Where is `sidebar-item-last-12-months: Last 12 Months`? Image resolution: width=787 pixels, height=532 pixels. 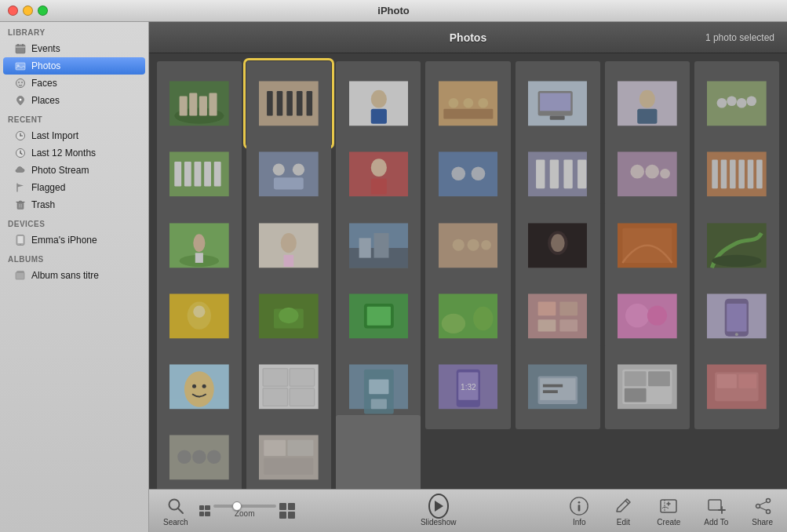 sidebar-item-last-12-months: Last 12 Months is located at coordinates (74, 153).